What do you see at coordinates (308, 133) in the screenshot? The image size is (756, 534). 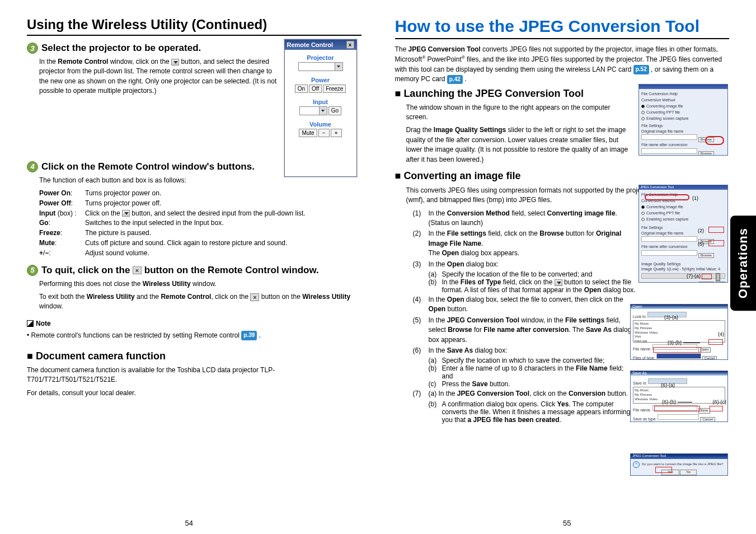 I see `mute-button: Mute` at bounding box center [308, 133].